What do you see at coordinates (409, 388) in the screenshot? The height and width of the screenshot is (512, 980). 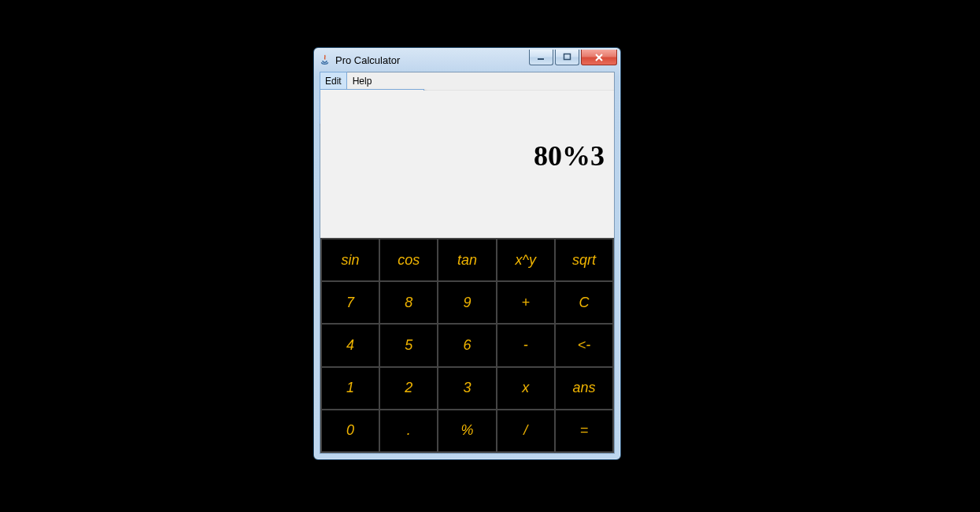 I see `key-2: 2` at bounding box center [409, 388].